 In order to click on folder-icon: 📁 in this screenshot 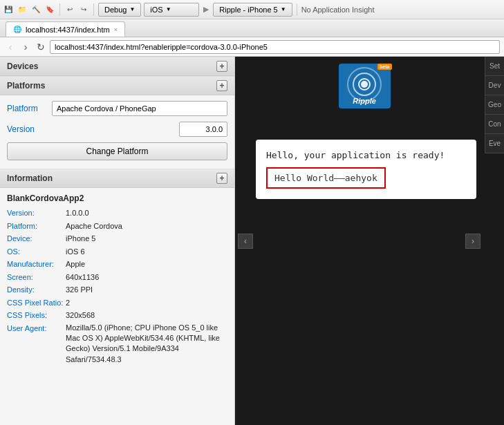, I will do `click(22, 10)`.